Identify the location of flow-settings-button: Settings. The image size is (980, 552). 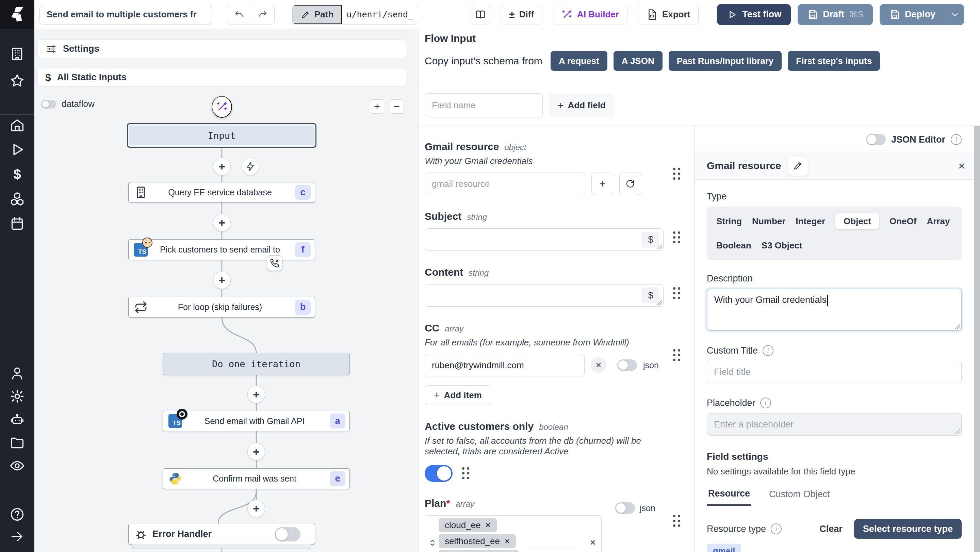
(222, 49).